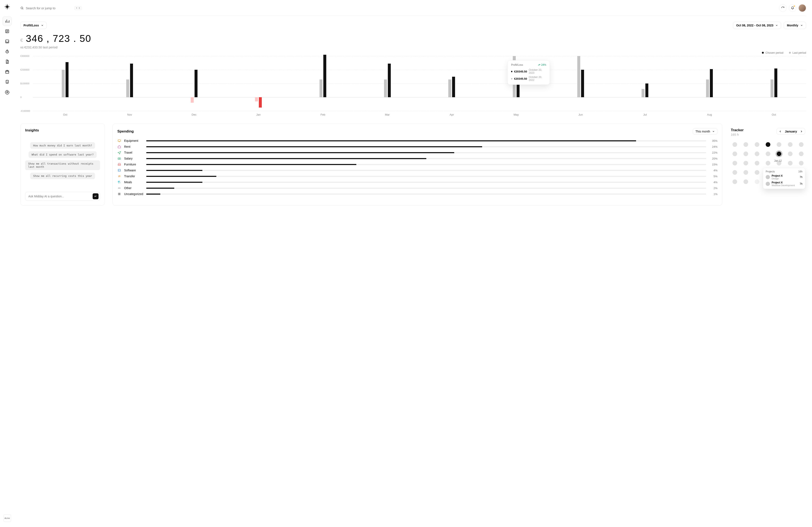 This screenshot has height=527, width=812. I want to click on sidebar-item-inbox, so click(7, 42).